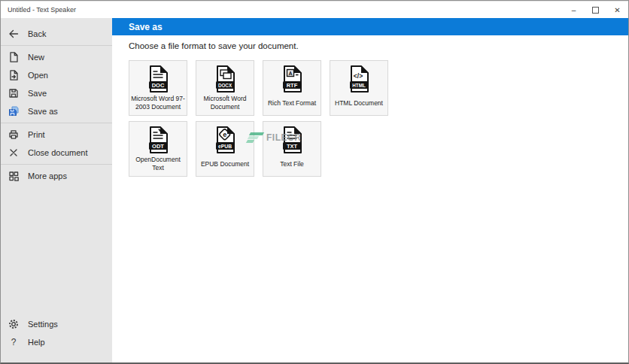 This screenshot has width=629, height=364. Describe the element at coordinates (58, 153) in the screenshot. I see `sidebar-item-label: Close document` at that location.